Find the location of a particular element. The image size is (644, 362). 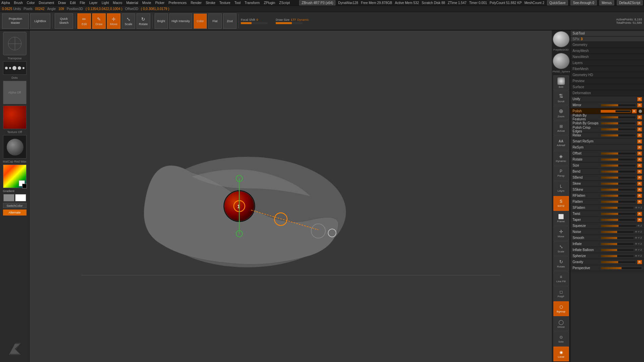

inflate-slider is located at coordinates (617, 244).